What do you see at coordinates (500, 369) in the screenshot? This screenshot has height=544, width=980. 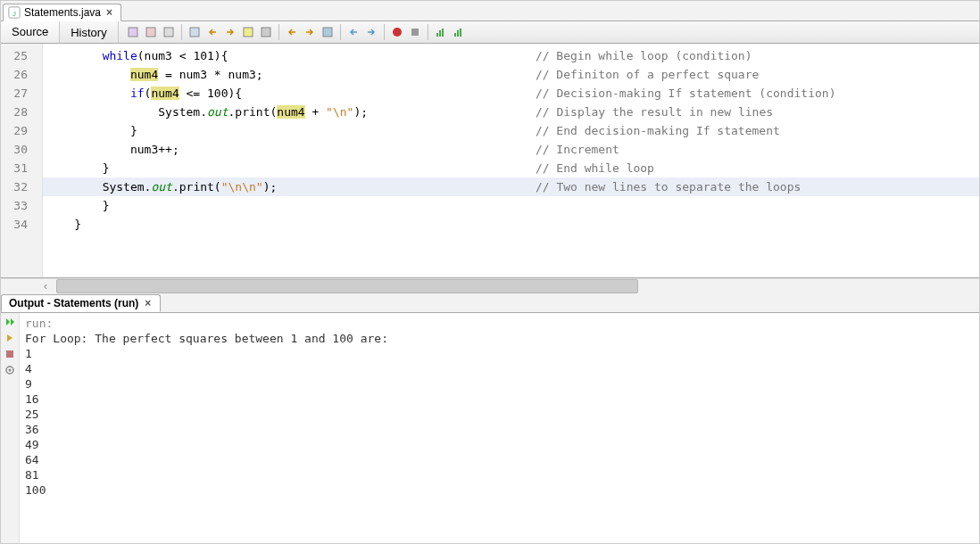 I see `output-line: 4` at bounding box center [500, 369].